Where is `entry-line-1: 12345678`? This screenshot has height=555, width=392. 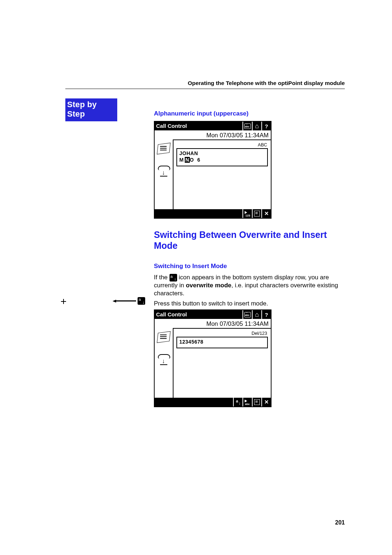
entry-line-1: 12345678 is located at coordinates (222, 342).